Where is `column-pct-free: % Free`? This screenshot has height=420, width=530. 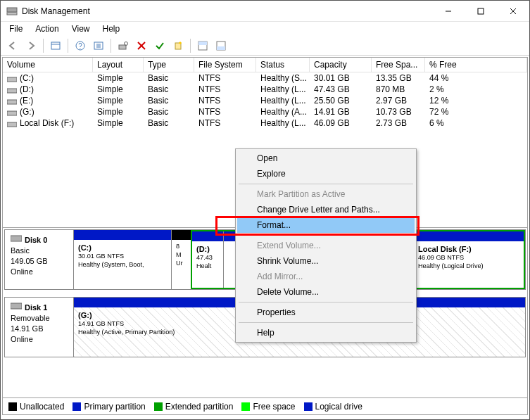
column-pct-free: % Free is located at coordinates (476, 65).